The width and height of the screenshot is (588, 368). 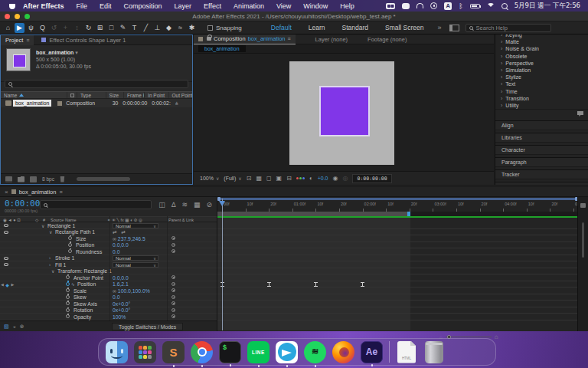 I want to click on dolly-camera-tool-icon: ↕, so click(x=77, y=28).